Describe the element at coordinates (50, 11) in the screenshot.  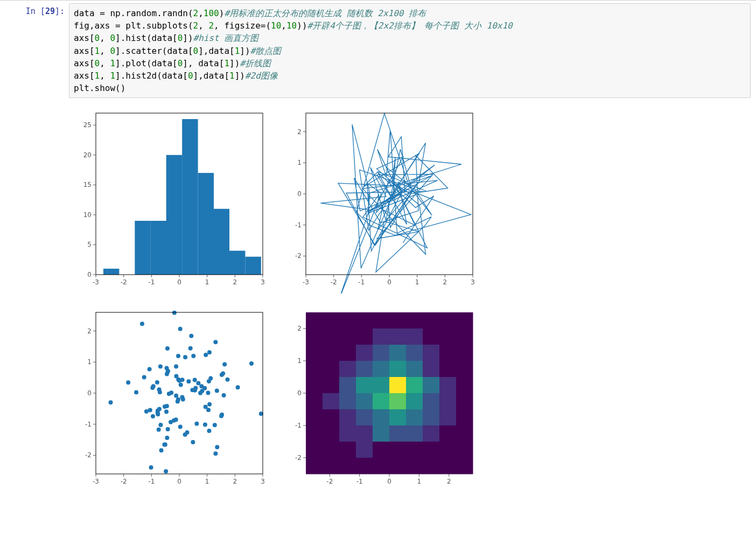
I see `prompt-number: 29` at that location.